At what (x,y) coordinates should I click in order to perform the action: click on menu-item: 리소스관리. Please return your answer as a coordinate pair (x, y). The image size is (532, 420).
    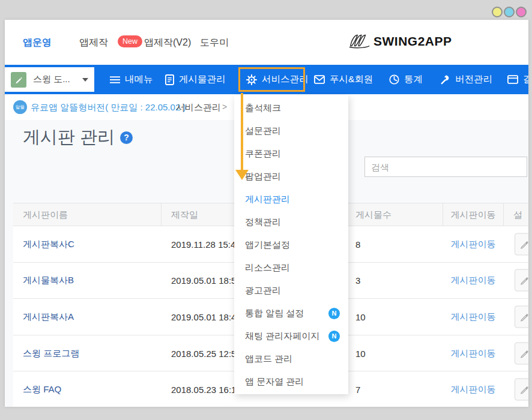
    Looking at the image, I should click on (291, 268).